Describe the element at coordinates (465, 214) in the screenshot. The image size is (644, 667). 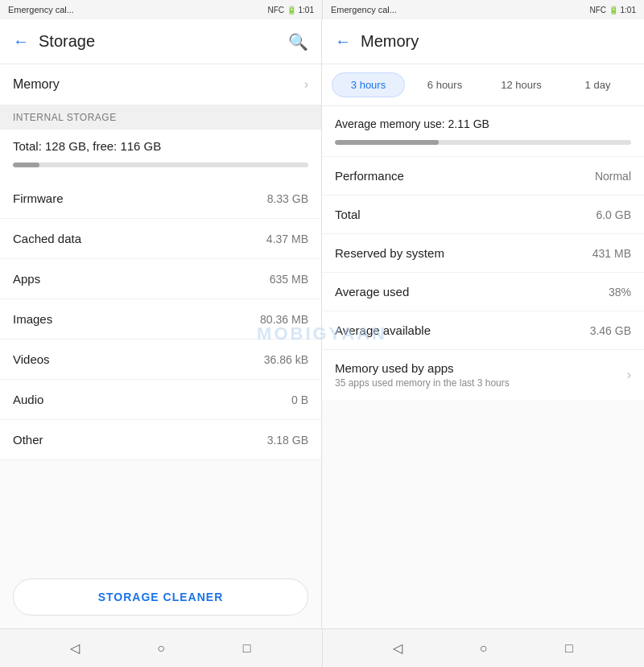
I see `stat-label-total: Total` at that location.